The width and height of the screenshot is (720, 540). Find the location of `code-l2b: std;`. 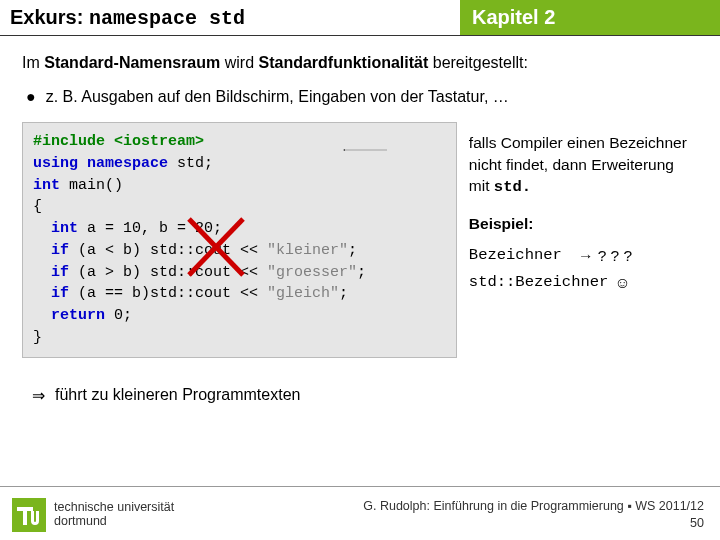

code-l2b: std; is located at coordinates (195, 164).